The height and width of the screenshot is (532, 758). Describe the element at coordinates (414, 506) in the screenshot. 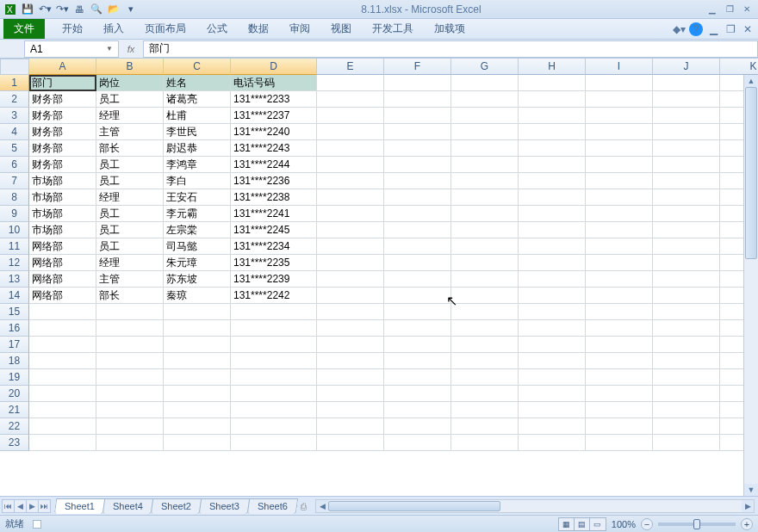

I see `hscroll-thumb` at that location.